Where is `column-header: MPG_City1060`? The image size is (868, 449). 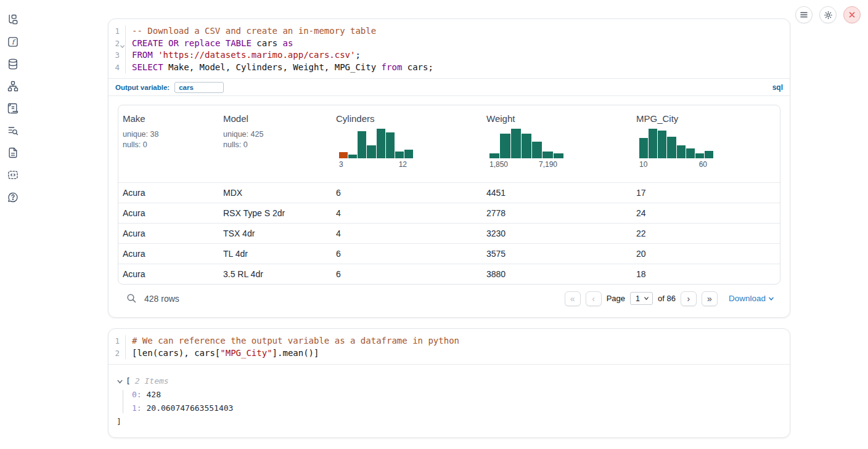
column-header: MPG_City1060 is located at coordinates (706, 144).